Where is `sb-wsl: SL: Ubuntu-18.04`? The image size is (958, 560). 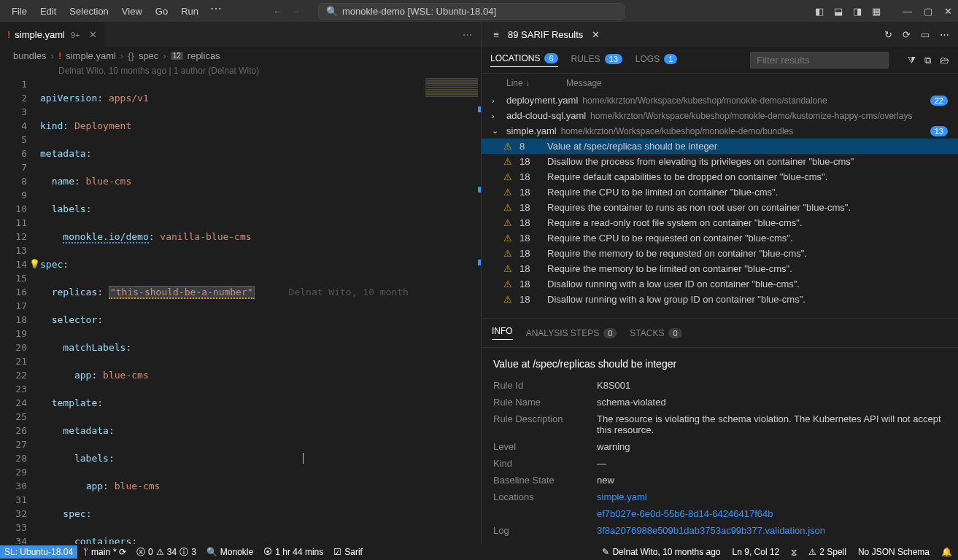
sb-wsl: SL: Ubuntu-18.04 is located at coordinates (39, 552).